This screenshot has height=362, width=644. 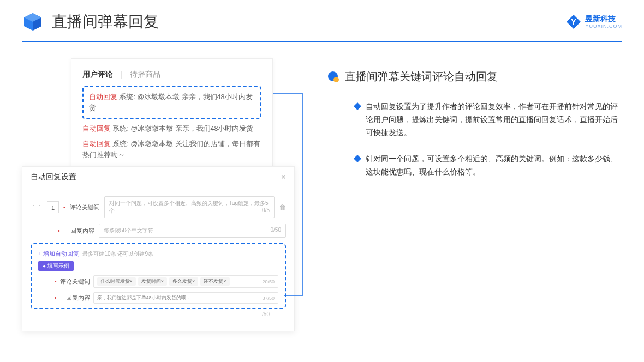 I want to click on brand-sub: YUUXIN.COM, so click(x=604, y=26).